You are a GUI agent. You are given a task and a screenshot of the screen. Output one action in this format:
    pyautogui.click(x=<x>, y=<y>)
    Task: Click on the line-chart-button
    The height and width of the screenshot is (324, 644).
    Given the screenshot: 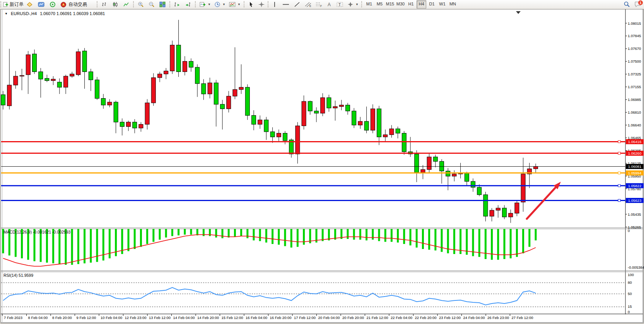 What is the action you would take?
    pyautogui.click(x=126, y=4)
    